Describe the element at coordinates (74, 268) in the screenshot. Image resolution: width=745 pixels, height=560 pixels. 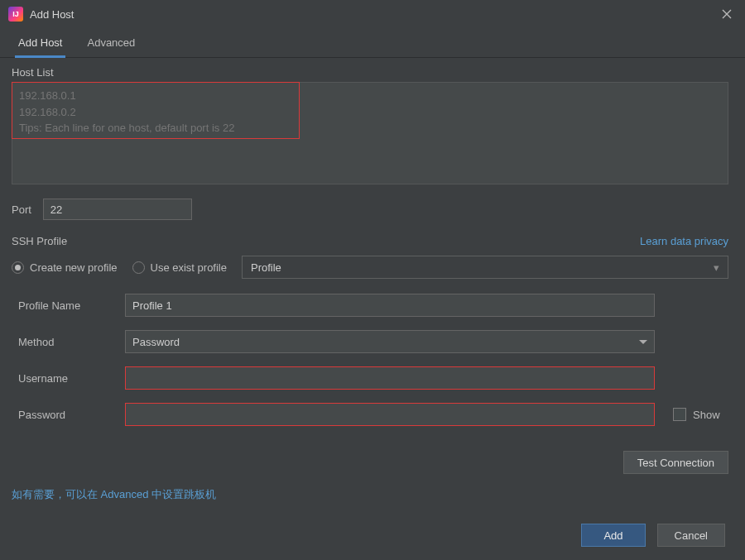
I see `radio-label: Create new profile` at that location.